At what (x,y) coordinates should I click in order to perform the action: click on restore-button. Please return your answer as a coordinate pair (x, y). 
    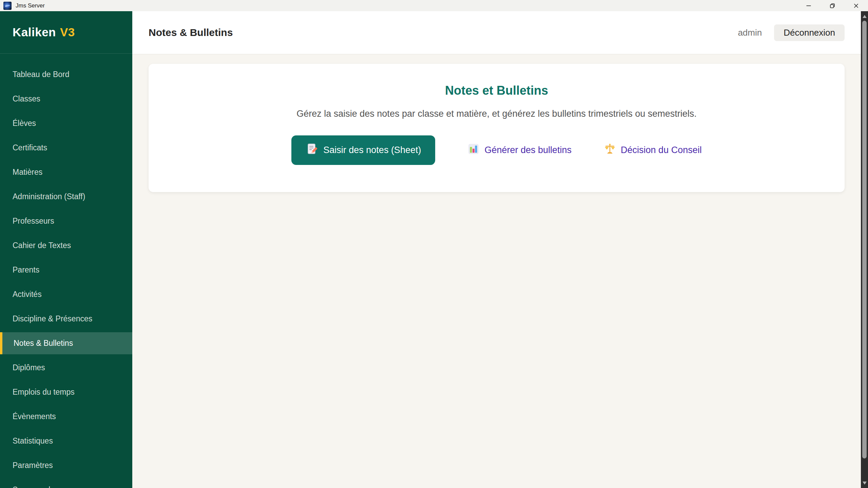
    Looking at the image, I should click on (832, 5).